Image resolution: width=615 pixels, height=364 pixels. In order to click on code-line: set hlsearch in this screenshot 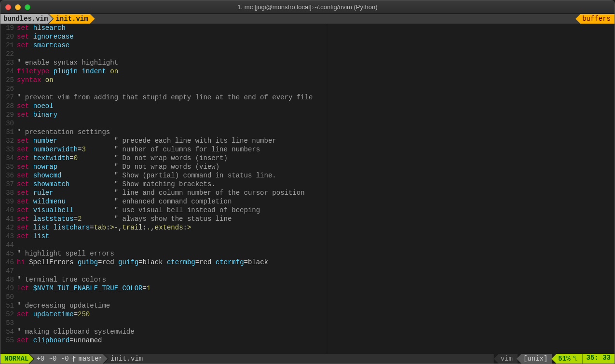, I will do `click(172, 28)`.